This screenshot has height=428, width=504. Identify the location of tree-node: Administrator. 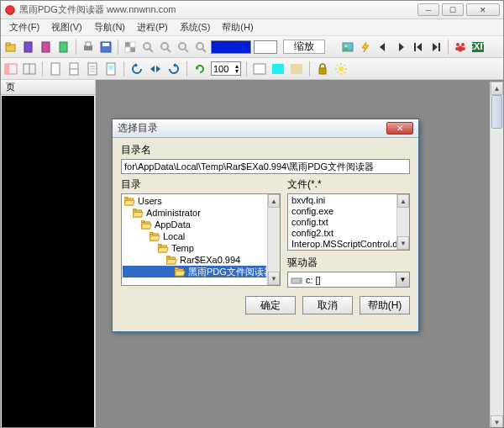
(195, 213).